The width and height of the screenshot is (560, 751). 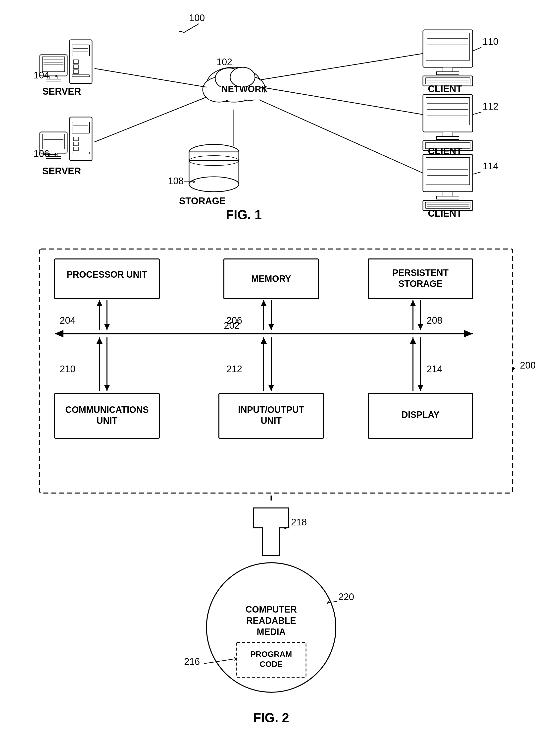 I want to click on svg-text: MEDIA, so click(x=271, y=632).